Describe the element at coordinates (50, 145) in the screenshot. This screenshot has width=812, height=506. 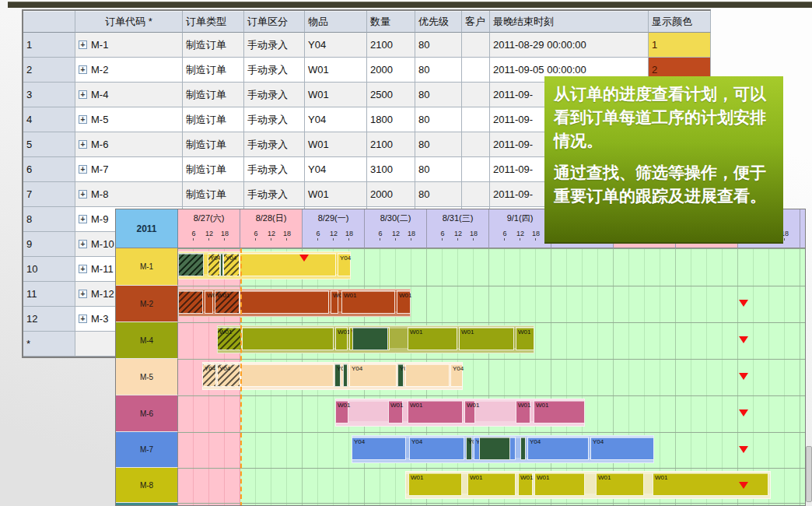
I see `row-number: 5` at that location.